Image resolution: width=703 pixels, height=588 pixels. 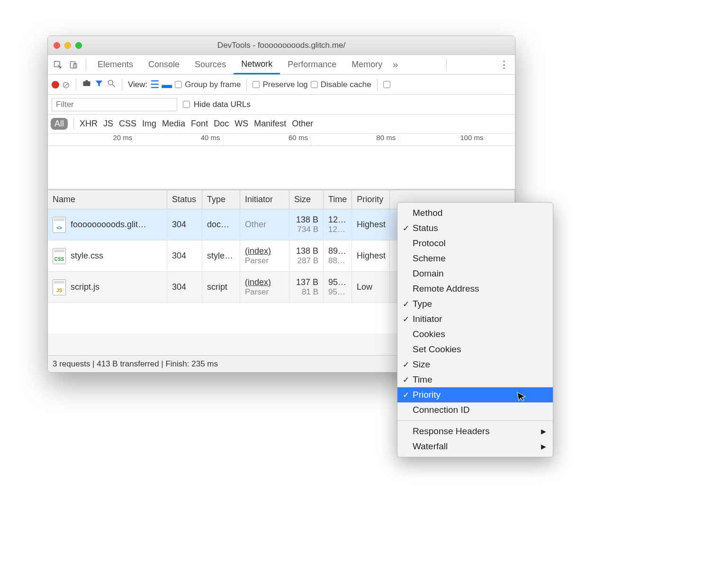 I want to click on device-toolbar-icon, so click(x=74, y=65).